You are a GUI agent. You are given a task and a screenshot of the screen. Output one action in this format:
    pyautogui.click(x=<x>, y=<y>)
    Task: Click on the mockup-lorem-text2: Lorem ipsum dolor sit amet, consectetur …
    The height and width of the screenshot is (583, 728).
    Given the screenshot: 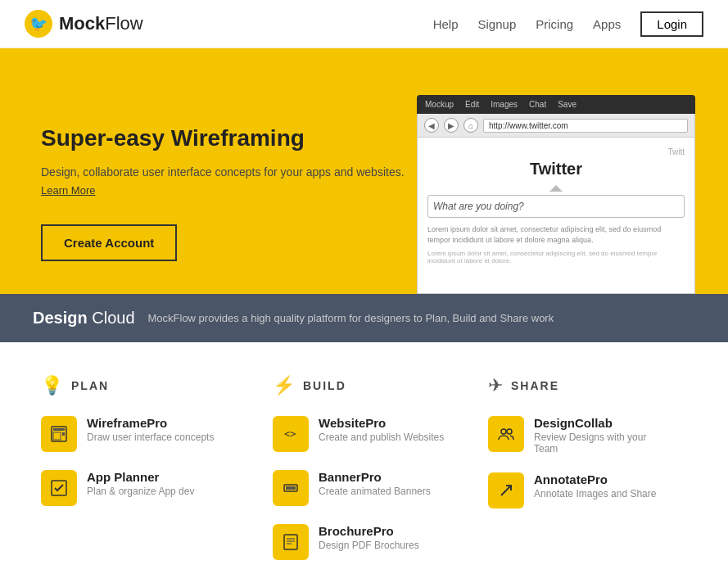 What is the action you would take?
    pyautogui.click(x=556, y=257)
    